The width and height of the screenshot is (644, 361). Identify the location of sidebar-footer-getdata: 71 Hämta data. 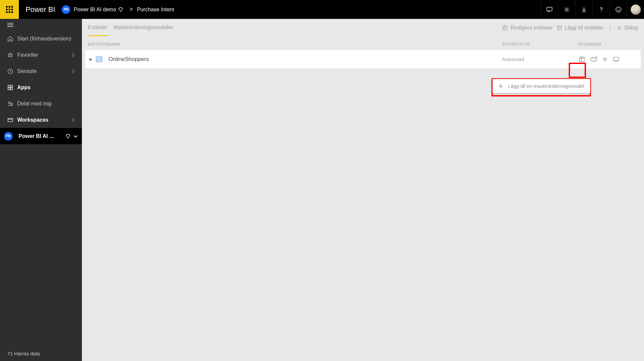
(41, 353).